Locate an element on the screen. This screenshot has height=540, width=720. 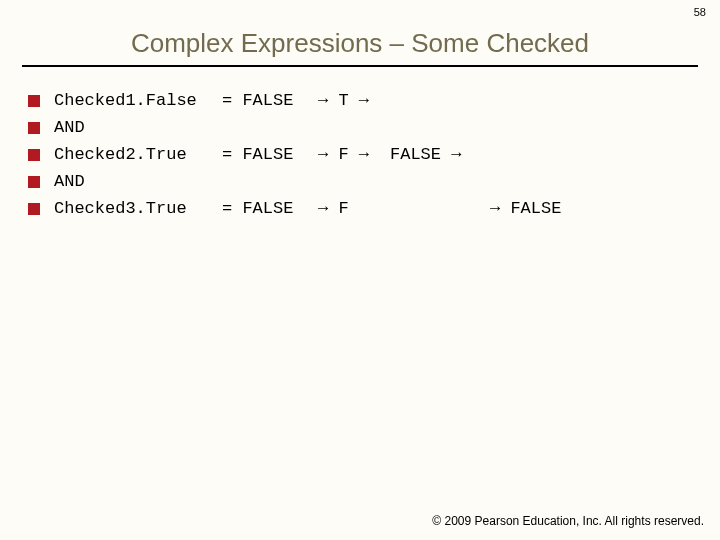
page-number: 58 is located at coordinates (700, 12).